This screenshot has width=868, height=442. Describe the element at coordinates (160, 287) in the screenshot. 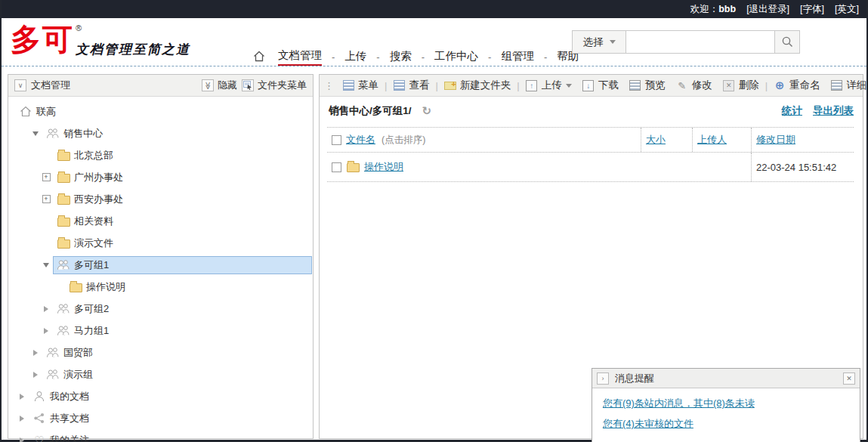

I see `tree-item-9: 操作说明` at that location.